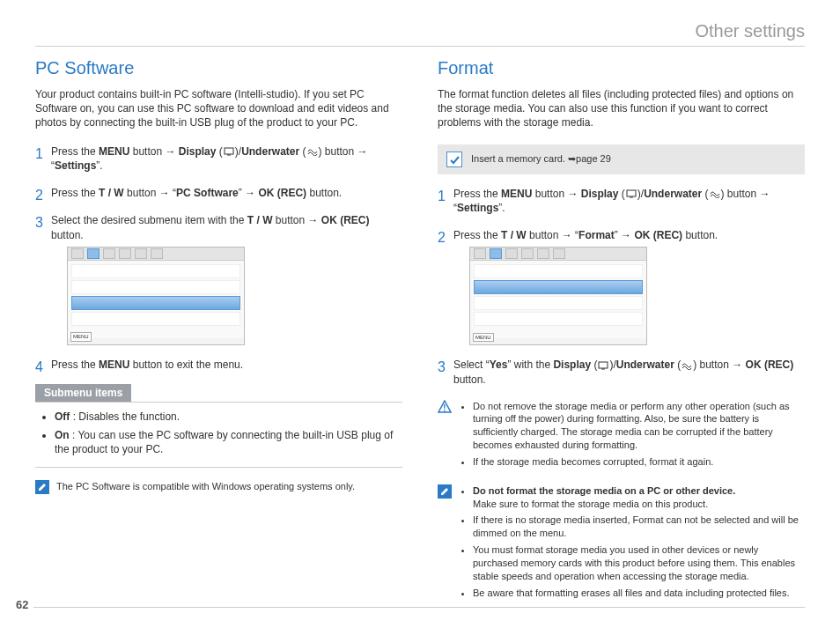 The image size is (840, 643). I want to click on warn-1: Do not remove the storage media or perfo…, so click(639, 426).